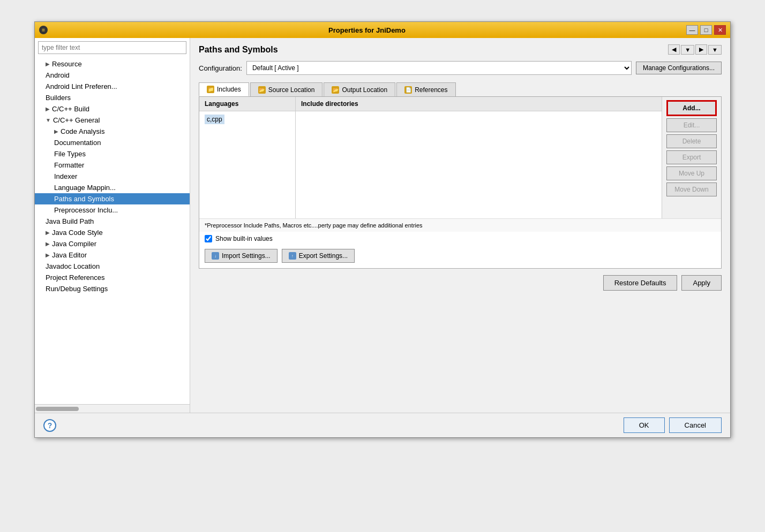 Image resolution: width=765 pixels, height=532 pixels. Describe the element at coordinates (692, 157) in the screenshot. I see `export-button: Export` at that location.